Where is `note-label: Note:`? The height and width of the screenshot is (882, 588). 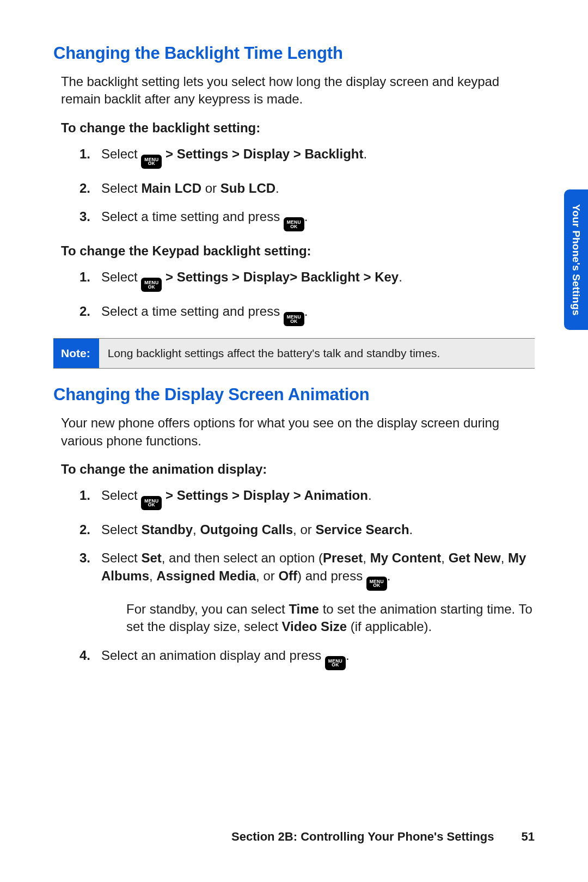 note-label: Note: is located at coordinates (76, 353).